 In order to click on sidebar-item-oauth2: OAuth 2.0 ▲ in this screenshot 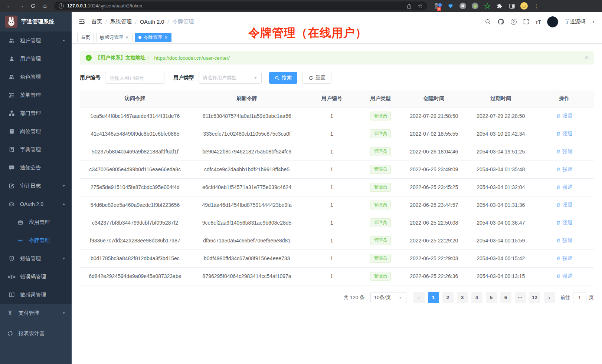, I will do `click(36, 204)`.